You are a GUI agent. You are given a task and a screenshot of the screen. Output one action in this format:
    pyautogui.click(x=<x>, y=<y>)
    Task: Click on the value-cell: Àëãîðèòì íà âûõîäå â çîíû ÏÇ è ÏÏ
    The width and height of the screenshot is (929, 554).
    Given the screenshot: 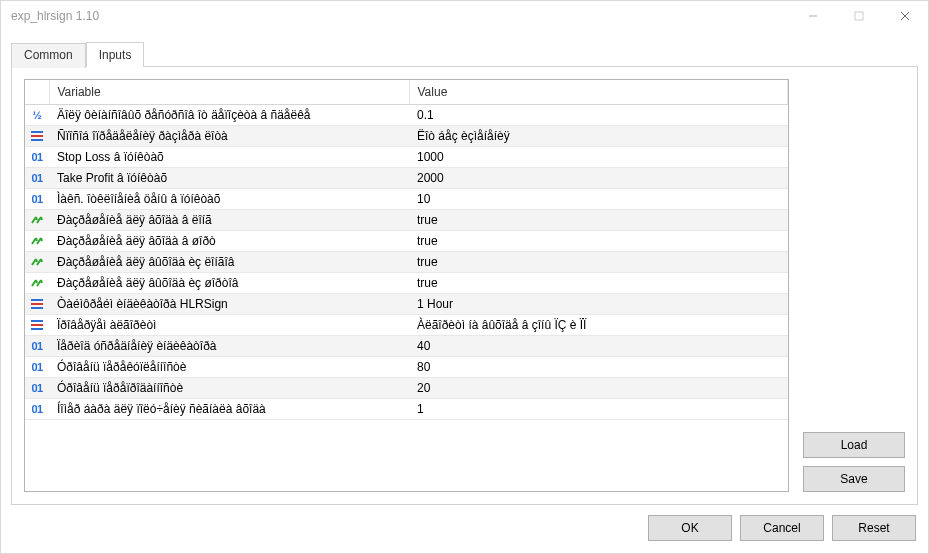 What is the action you would take?
    pyautogui.click(x=598, y=326)
    